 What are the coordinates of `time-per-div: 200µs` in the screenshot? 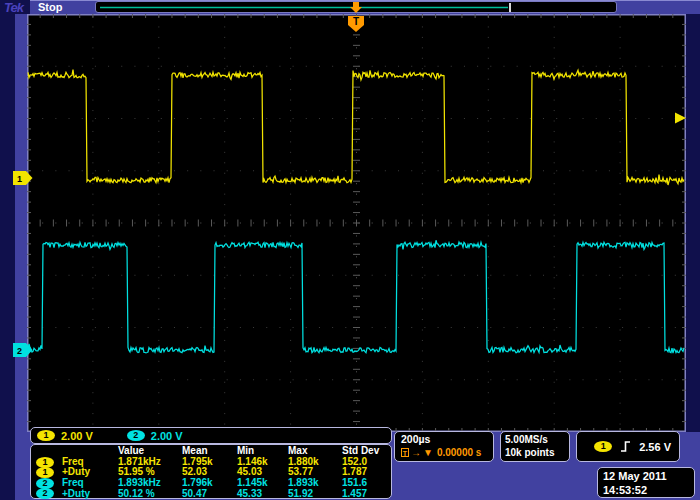 It's located at (444, 439).